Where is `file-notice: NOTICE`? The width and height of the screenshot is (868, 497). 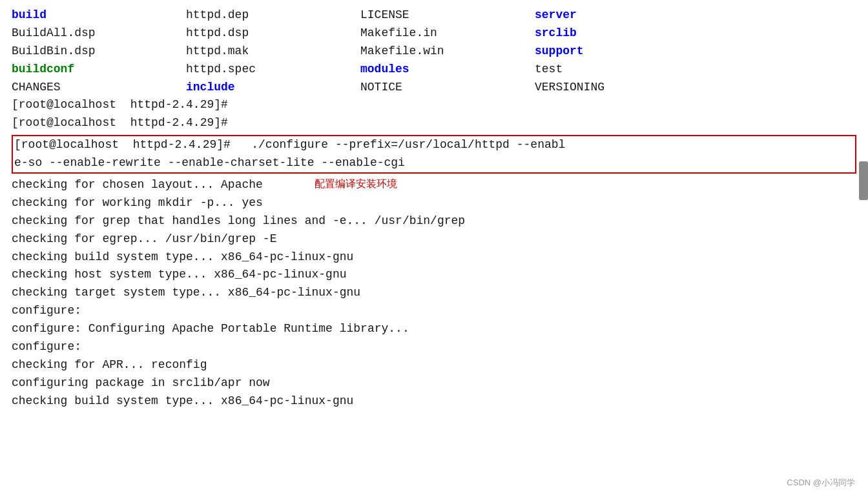 file-notice: NOTICE is located at coordinates (448, 88).